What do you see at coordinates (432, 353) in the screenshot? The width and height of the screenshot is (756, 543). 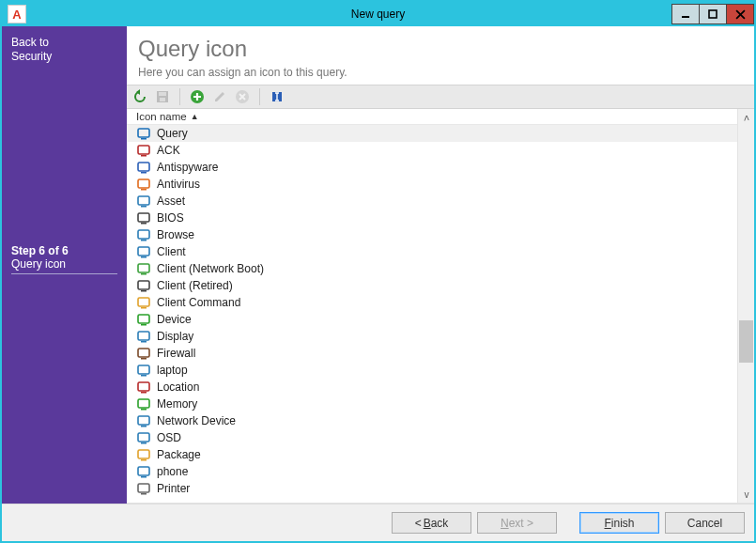 I see `list-item: Firewall` at bounding box center [432, 353].